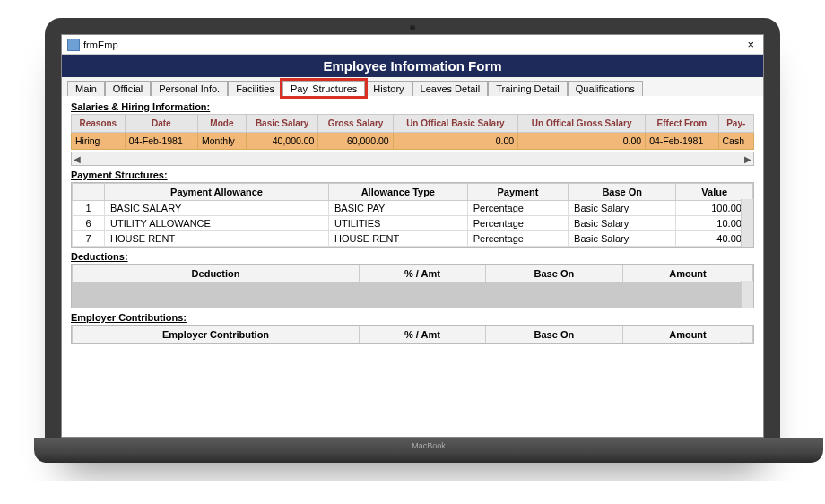 The height and width of the screenshot is (504, 825). I want to click on salaries-hscroll: ◀ ▶, so click(412, 159).